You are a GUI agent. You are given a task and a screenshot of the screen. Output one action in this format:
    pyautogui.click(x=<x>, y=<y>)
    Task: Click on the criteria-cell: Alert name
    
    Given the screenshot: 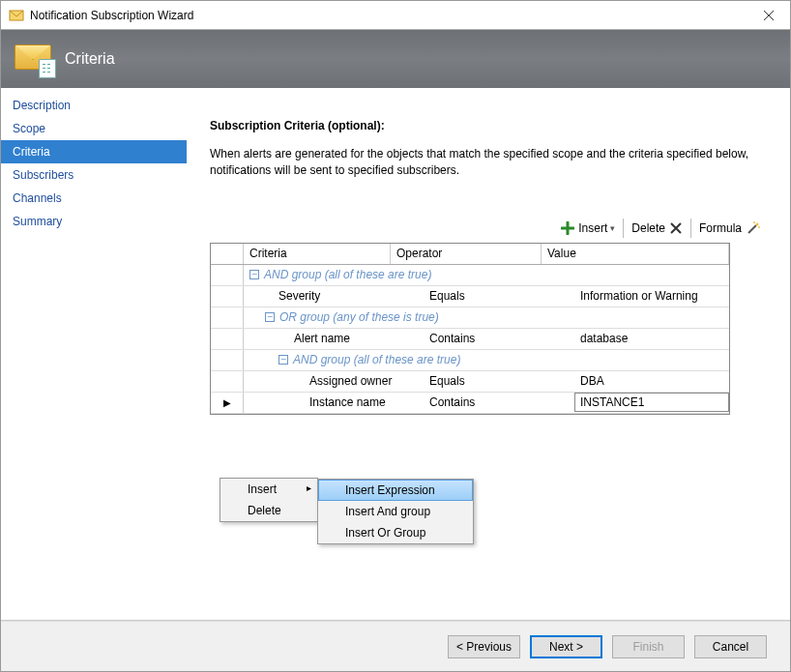 What is the action you would take?
    pyautogui.click(x=334, y=338)
    